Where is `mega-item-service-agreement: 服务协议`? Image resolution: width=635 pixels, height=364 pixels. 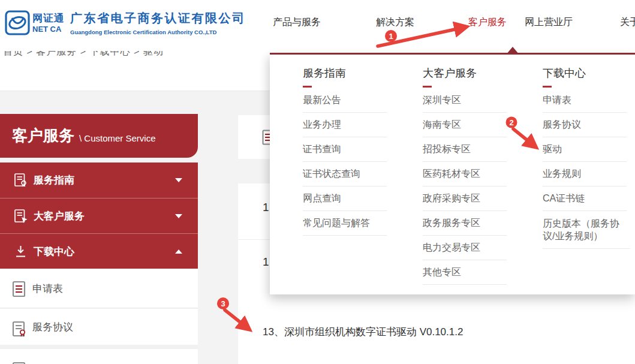 mega-item-service-agreement: 服务协议 is located at coordinates (585, 125).